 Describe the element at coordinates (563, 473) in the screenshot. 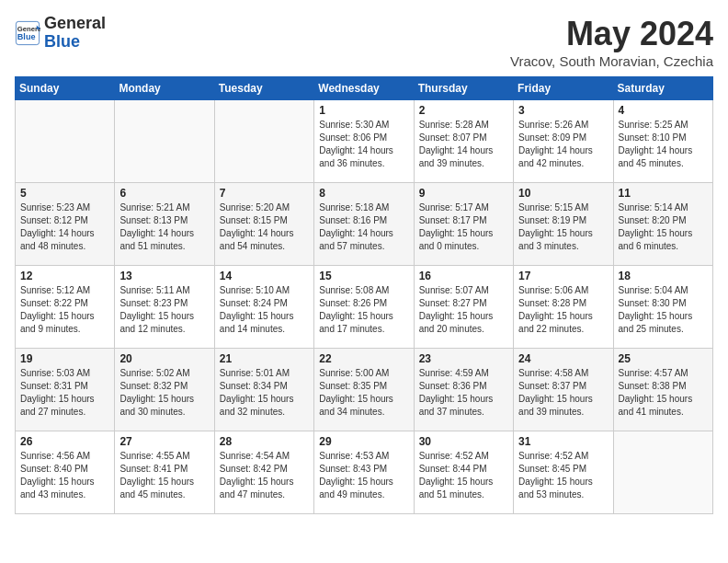

I see `day-cell: 31Sunrise: 4:52 AM Sunset: 8:45 PM Dayli…` at that location.